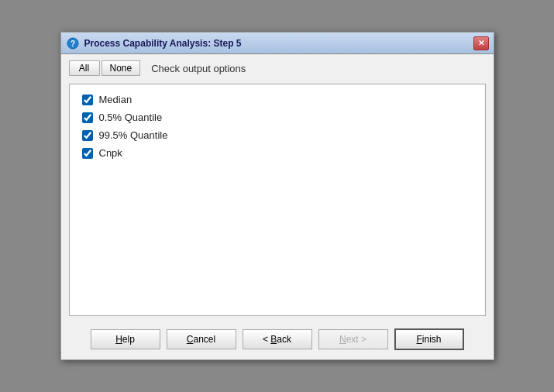 The width and height of the screenshot is (554, 392). I want to click on finish-underline: F, so click(418, 339).